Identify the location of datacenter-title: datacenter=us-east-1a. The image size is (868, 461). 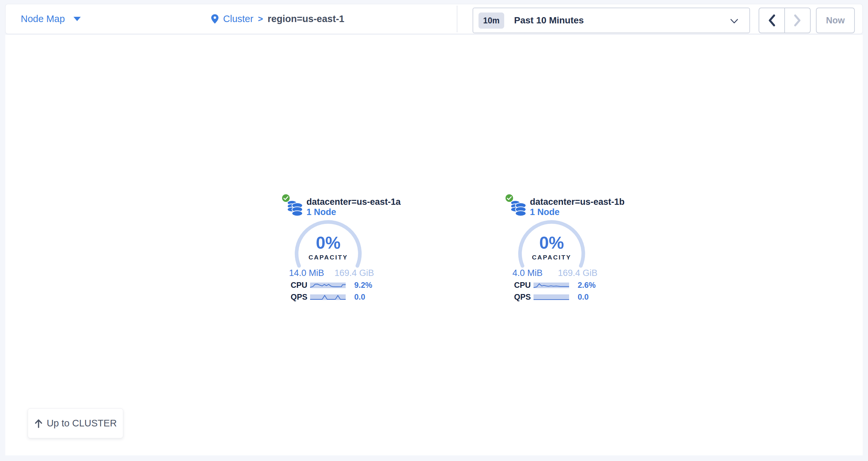
(354, 202).